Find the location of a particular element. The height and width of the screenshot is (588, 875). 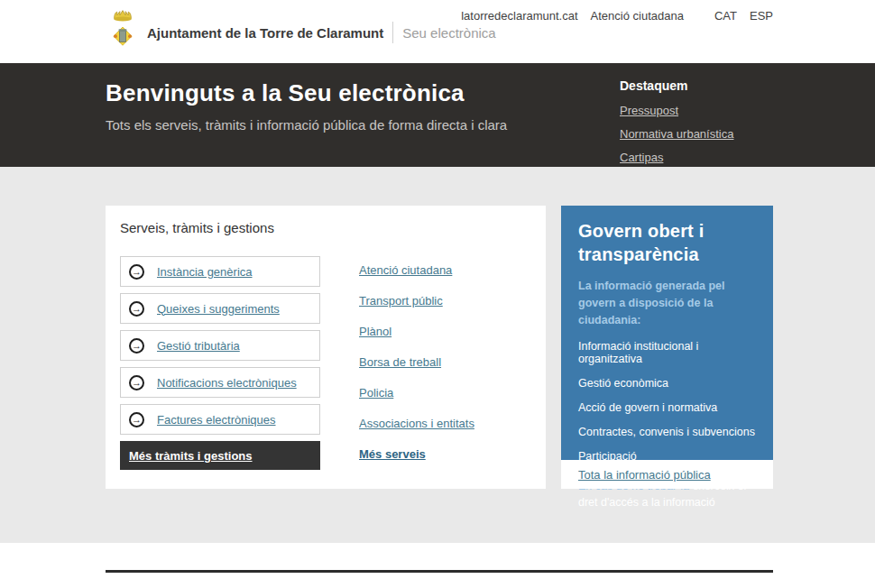

govern-items-list: Informació institucional i organitzativa… is located at coordinates (668, 401).